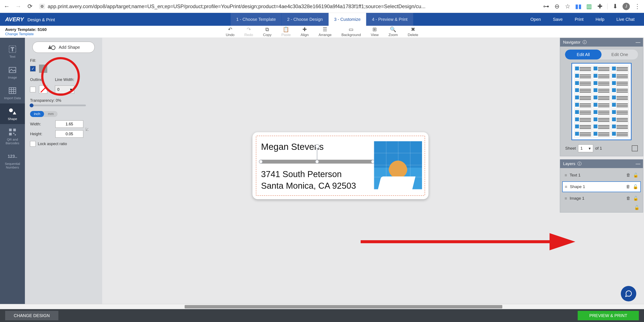 This screenshot has width=644, height=322. What do you see at coordinates (635, 148) in the screenshot?
I see `add-sheet-button` at bounding box center [635, 148].